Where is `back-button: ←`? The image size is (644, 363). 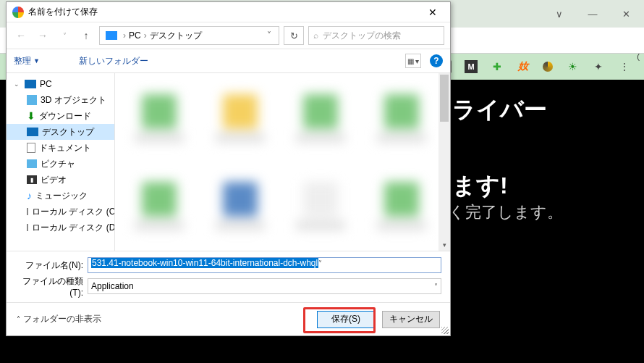 back-button: ← is located at coordinates (21, 36).